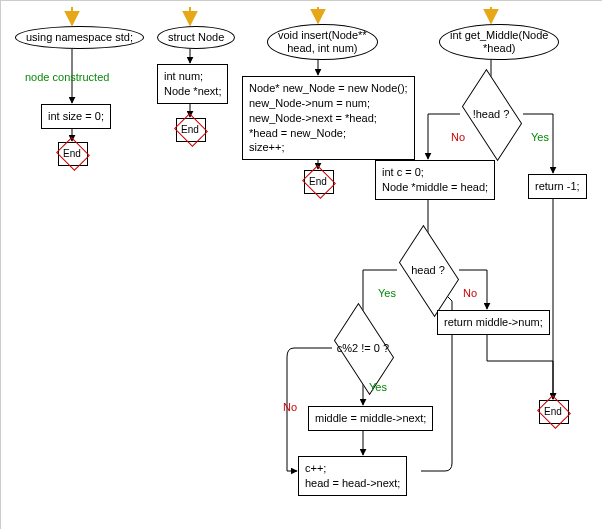  What do you see at coordinates (370, 418) in the screenshot?
I see `proc-middle-next: middle = middle->next;` at bounding box center [370, 418].